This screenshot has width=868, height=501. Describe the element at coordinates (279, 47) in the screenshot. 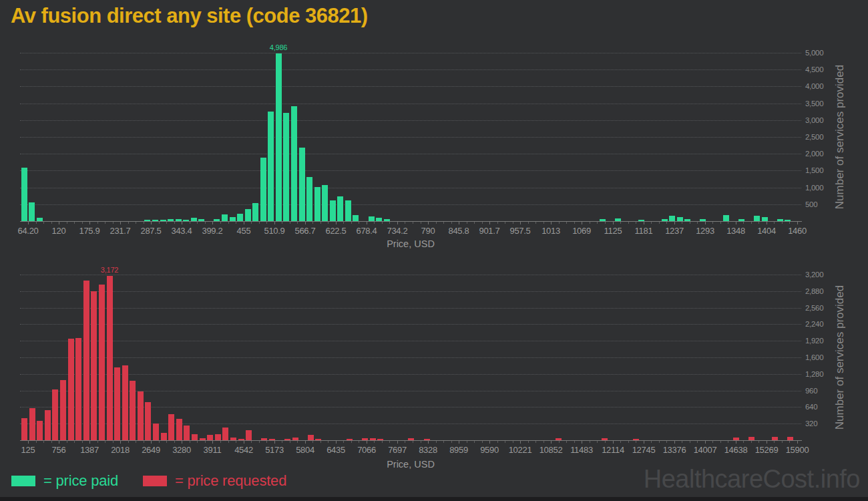

I see `peak-value-label: 4,986` at that location.